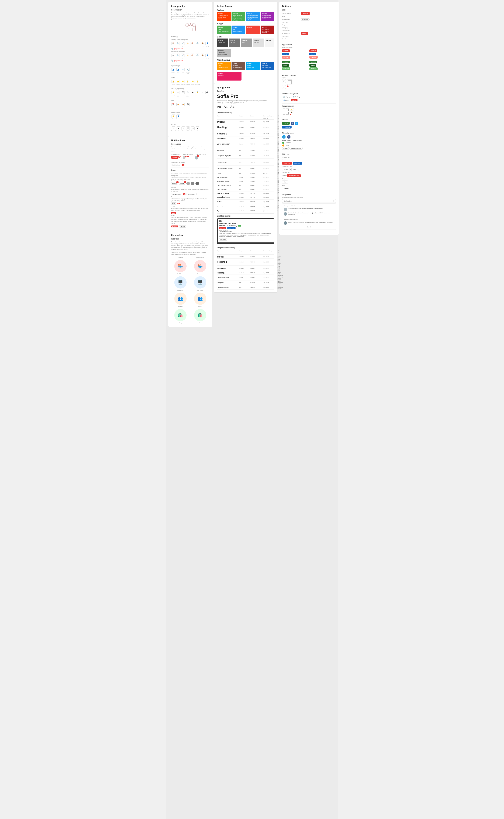 Image resolution: width=504 pixels, height=819 pixels. I want to click on type-fixed-desc-color: #424242, so click(256, 185).